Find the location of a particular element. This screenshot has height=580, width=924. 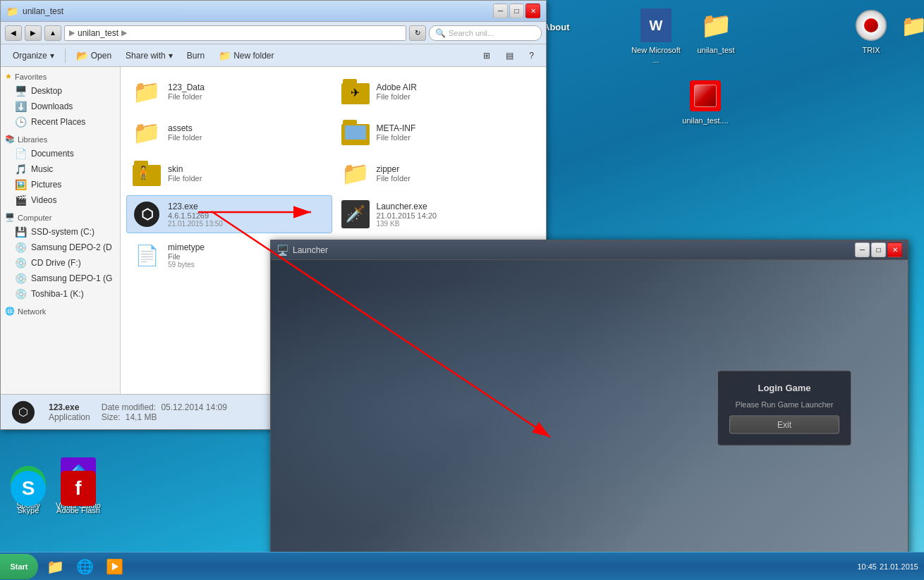

search-box: 🔍 Search unil... is located at coordinates (485, 33).